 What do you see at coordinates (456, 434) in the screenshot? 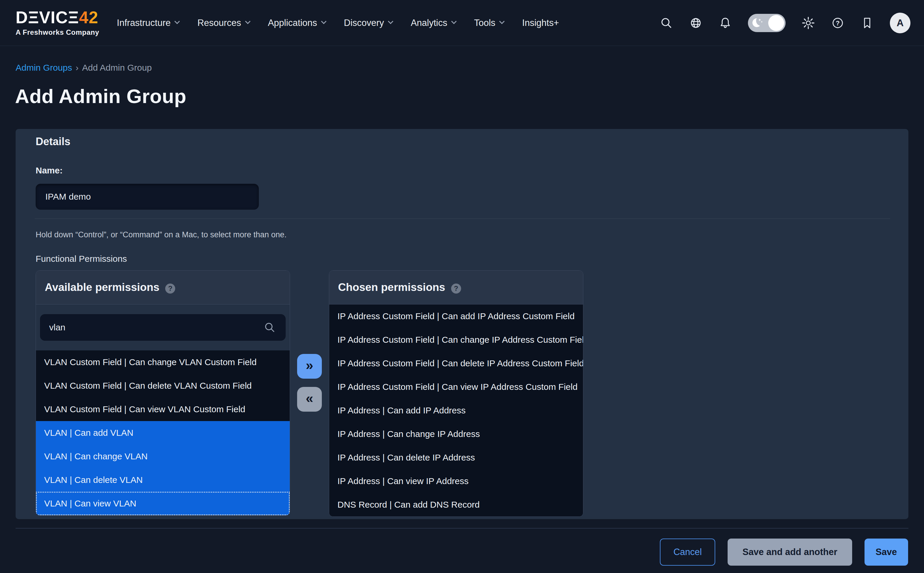
I see `list-item: IP Address | Can change IP Address` at bounding box center [456, 434].